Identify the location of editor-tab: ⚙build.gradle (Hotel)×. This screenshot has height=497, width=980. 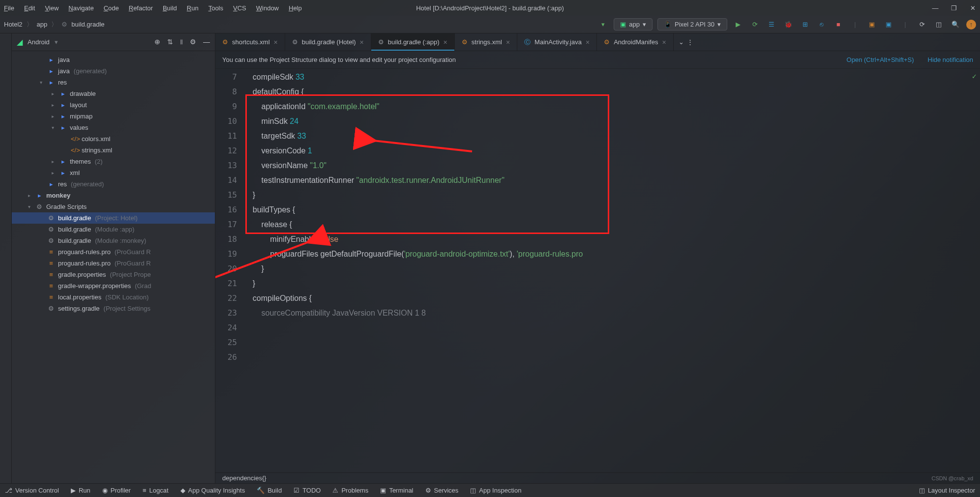
(328, 42).